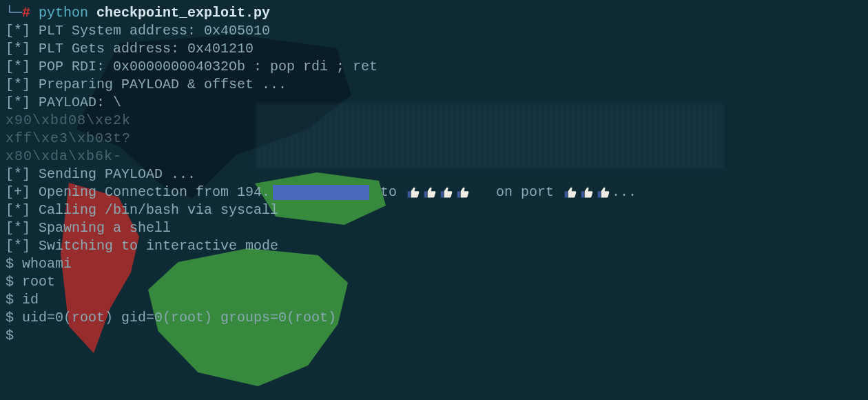 The image size is (868, 400). Describe the element at coordinates (389, 192) in the screenshot. I see `conn-to: to` at that location.